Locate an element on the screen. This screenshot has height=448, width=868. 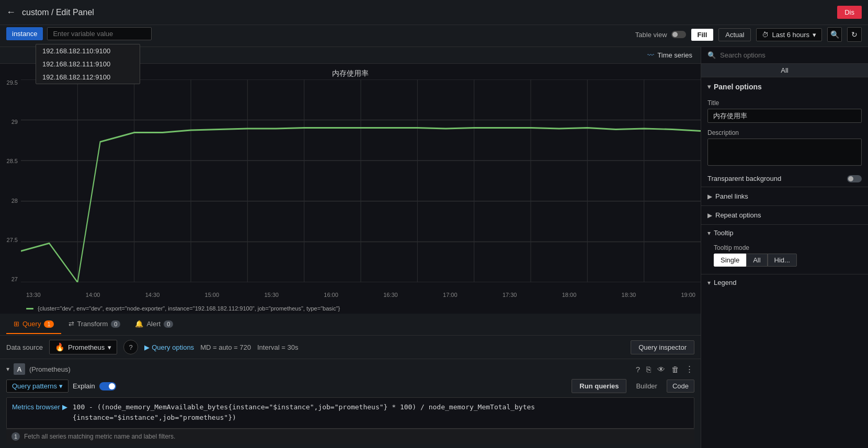
tooltip-section: ▾ Tooltip Tooltip mode Single All Hid... is located at coordinates (784, 250).